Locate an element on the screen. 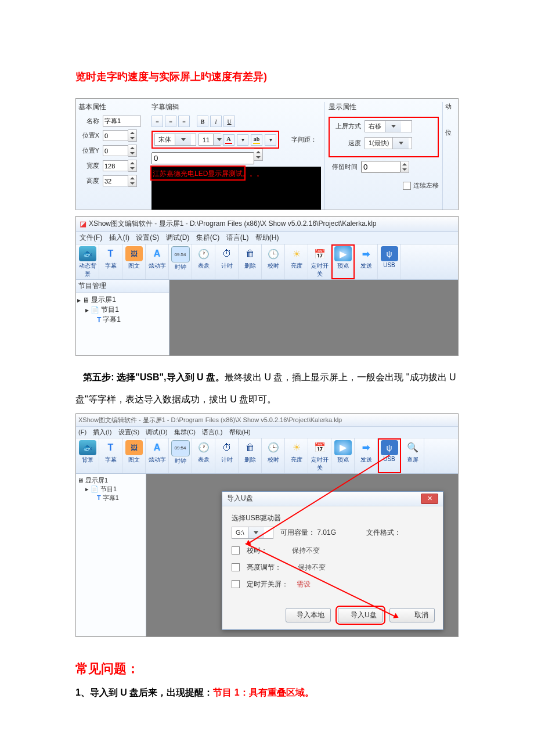 This screenshot has width=534, height=756. tb-schedule: 定时开关 is located at coordinates (320, 262).